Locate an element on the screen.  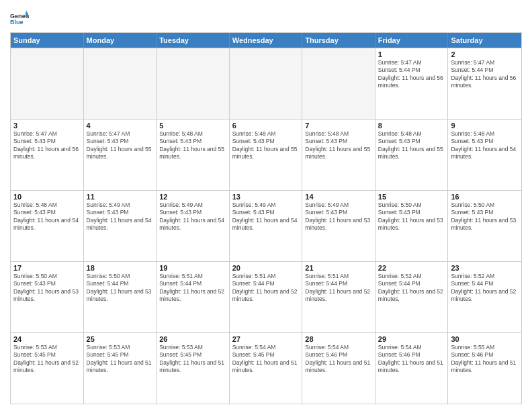
day-number: 26 is located at coordinates (193, 339).